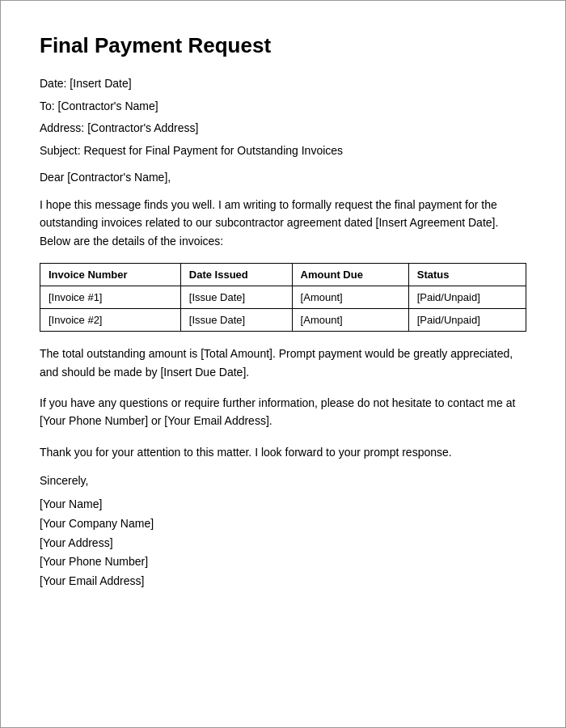 This screenshot has height=728, width=566. Describe the element at coordinates (283, 505) in the screenshot. I see `signature-name: [Your Name]` at that location.